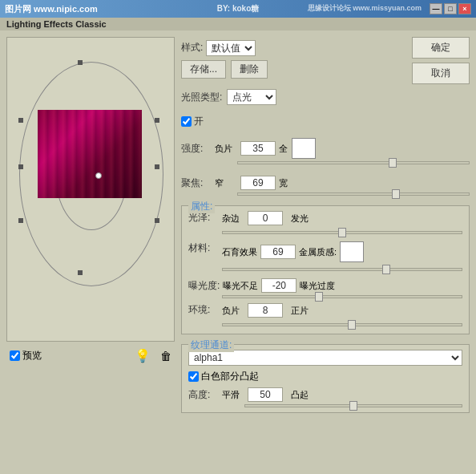 The width and height of the screenshot is (476, 474). I want to click on title-bar-right: 思缘设计论坛 www.missyuan.com — □ ×, so click(389, 9).